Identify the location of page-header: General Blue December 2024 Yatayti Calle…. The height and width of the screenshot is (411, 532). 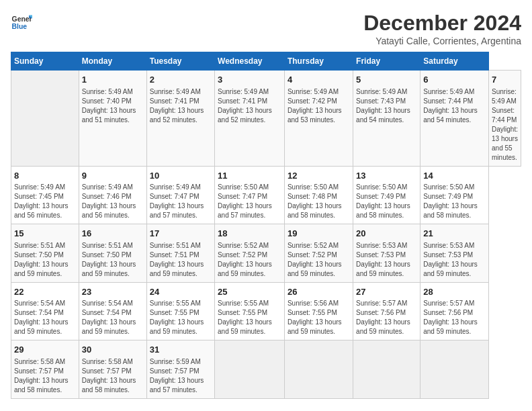
(266, 28).